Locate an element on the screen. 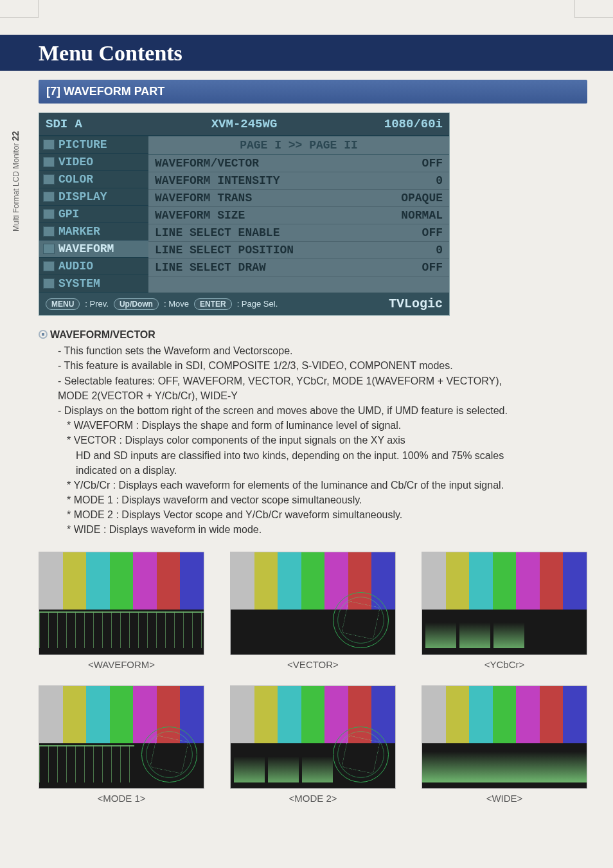  marker-icon is located at coordinates (49, 231).